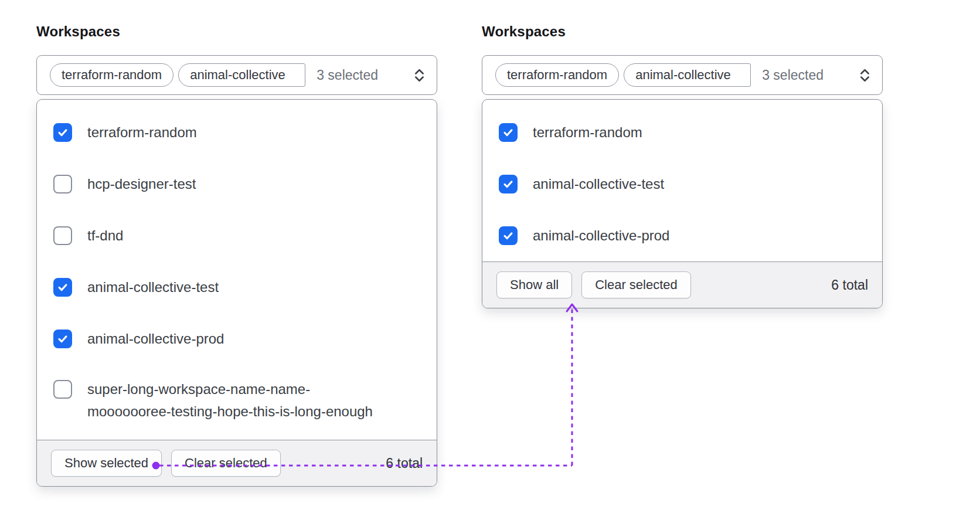 This screenshot has width=980, height=523. What do you see at coordinates (107, 463) in the screenshot?
I see `show-selected-button: Show selected` at bounding box center [107, 463].